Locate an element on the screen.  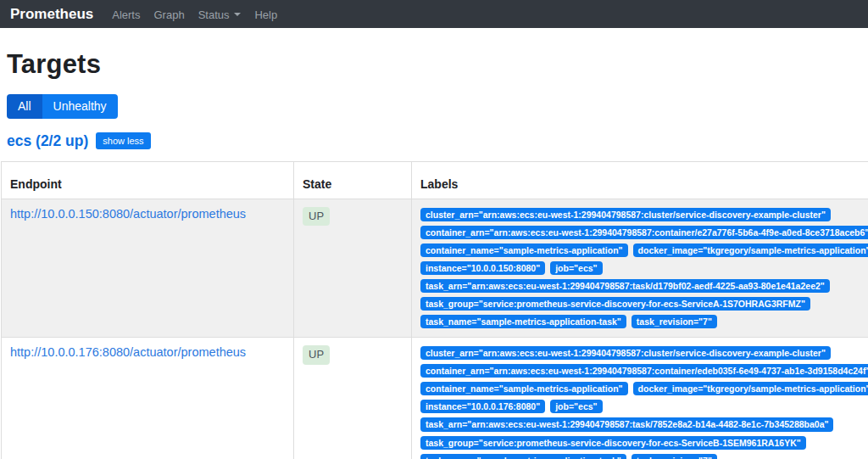
nav-item-alerts: Alerts is located at coordinates (125, 15).